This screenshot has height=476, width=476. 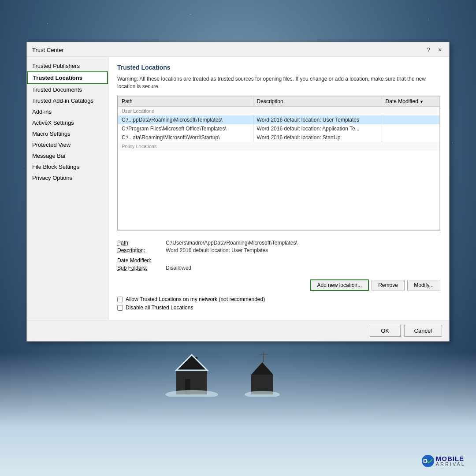 What do you see at coordinates (160, 308) in the screenshot?
I see `disable-all-label: Disable all Trusted Locations` at bounding box center [160, 308].